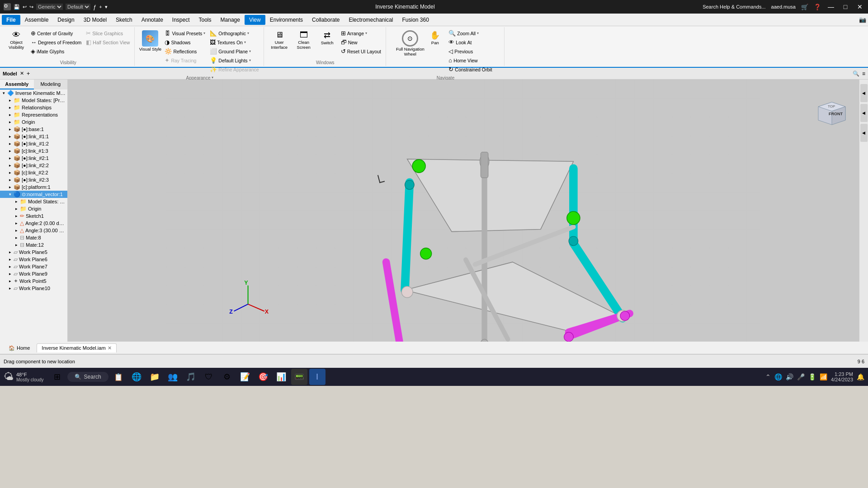 Image resolution: width=868 pixels, height=488 pixels. Describe the element at coordinates (33, 136) in the screenshot. I see `tree-item-6: ▸📦[●]:link_#1:1` at that location.